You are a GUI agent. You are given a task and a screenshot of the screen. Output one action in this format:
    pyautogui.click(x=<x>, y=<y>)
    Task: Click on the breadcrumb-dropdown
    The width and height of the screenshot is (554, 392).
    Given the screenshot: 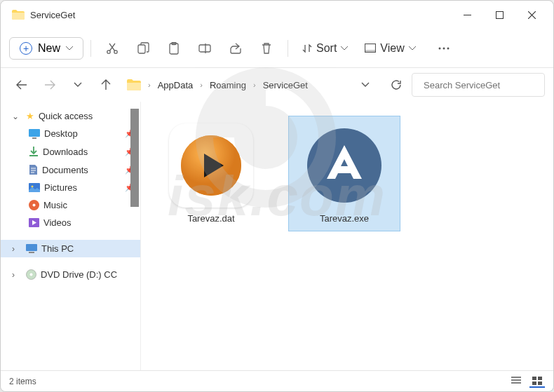 What is the action you would take?
    pyautogui.click(x=365, y=85)
    